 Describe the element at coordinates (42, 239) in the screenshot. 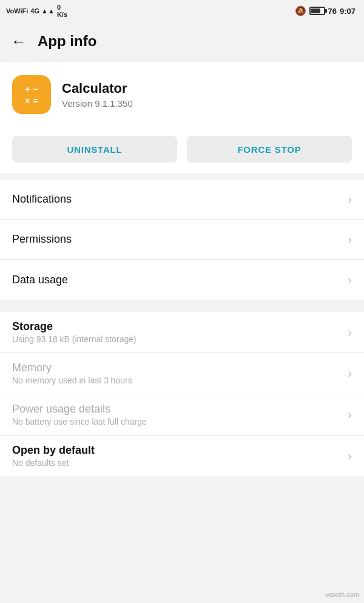

I see `permissions-label-group: Permissions` at that location.